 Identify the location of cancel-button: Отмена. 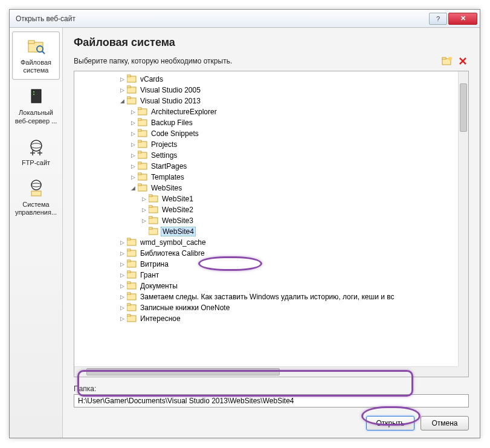
(445, 423).